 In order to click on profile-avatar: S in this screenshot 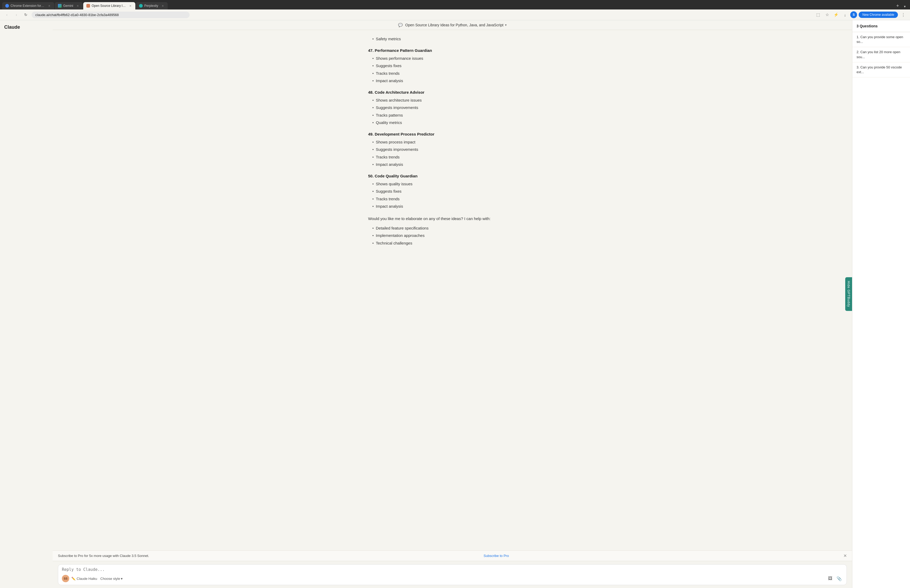, I will do `click(853, 15)`.